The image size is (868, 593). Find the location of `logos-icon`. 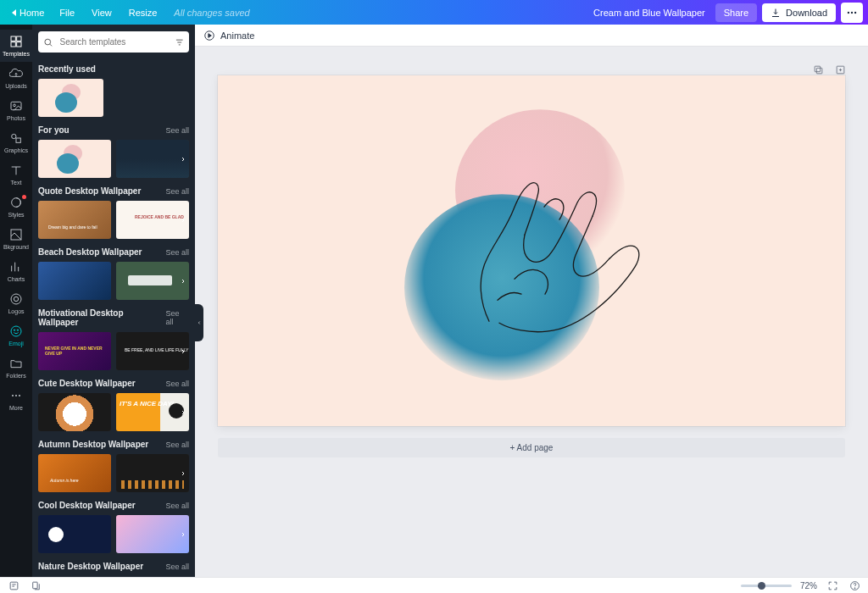

logos-icon is located at coordinates (16, 299).